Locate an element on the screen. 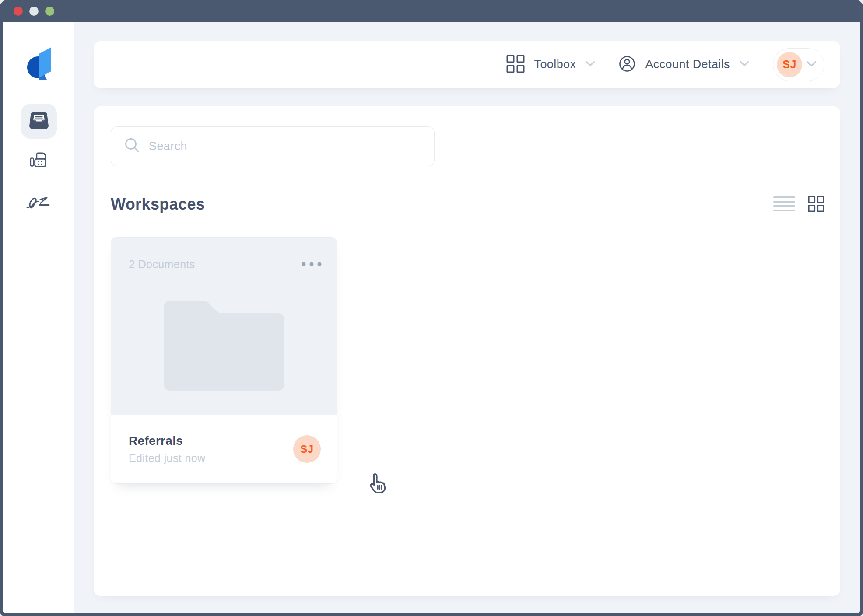  search-icon is located at coordinates (132, 146).